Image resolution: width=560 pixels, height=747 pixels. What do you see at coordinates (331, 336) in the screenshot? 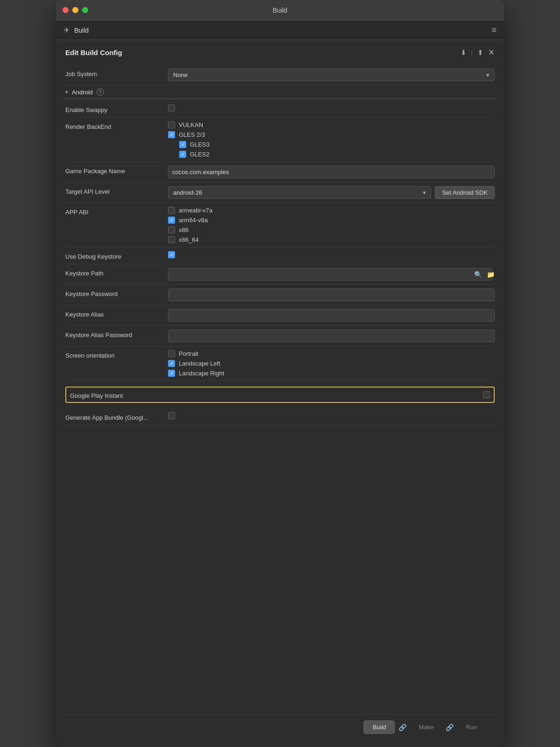
I see `keystore-alias-password-content` at bounding box center [331, 336].